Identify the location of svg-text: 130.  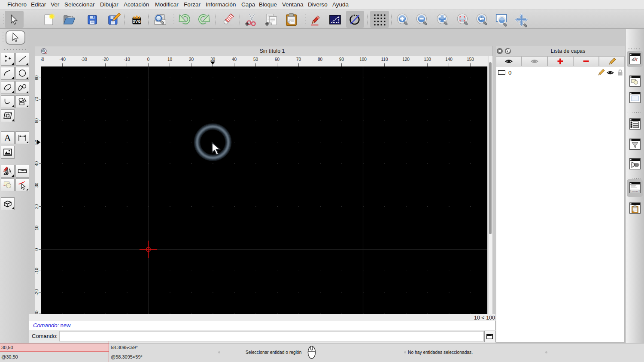
(428, 59).